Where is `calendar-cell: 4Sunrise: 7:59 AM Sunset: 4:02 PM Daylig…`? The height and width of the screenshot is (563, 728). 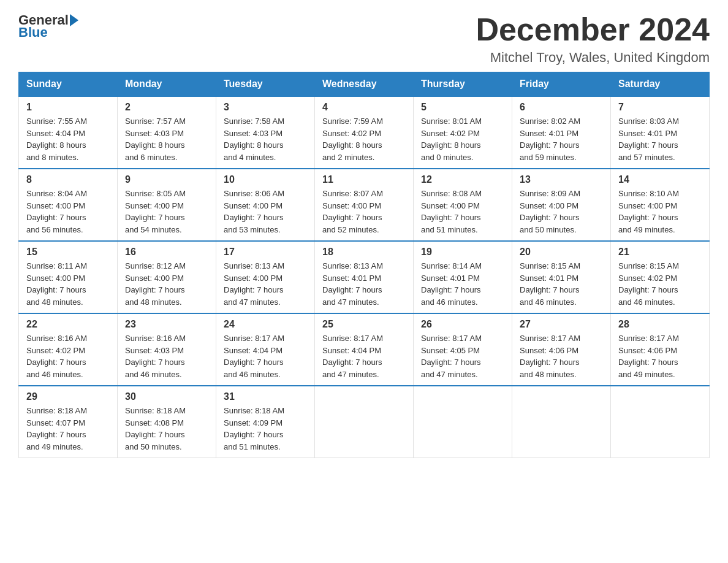
calendar-cell: 4Sunrise: 7:59 AM Sunset: 4:02 PM Daylig… is located at coordinates (364, 132).